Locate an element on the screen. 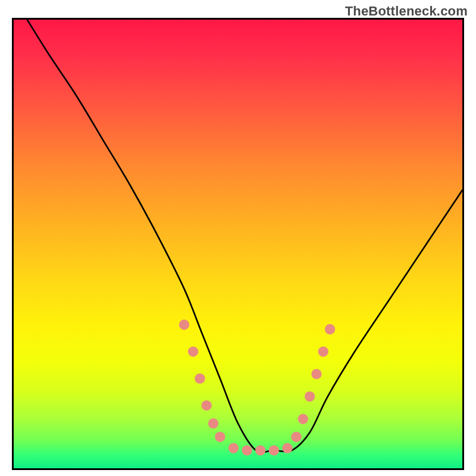 This screenshot has width=476, height=476. watermark-text: TheBottleneck.com is located at coordinates (406, 11).